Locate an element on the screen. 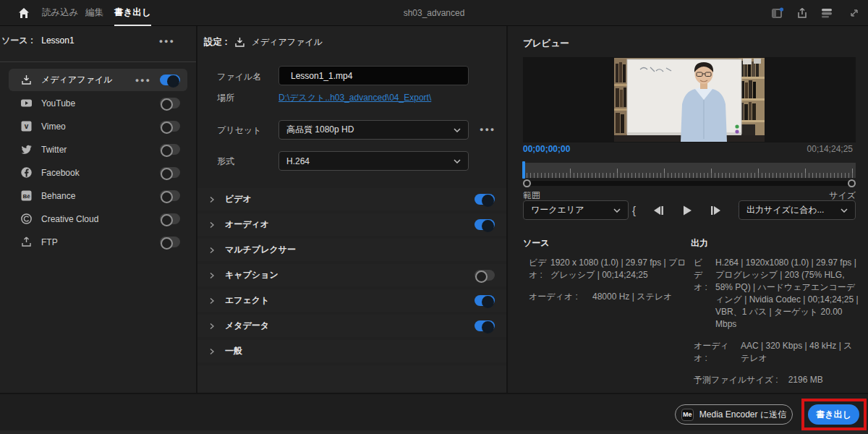 This screenshot has height=434, width=868. workspaces-icon is located at coordinates (827, 13).